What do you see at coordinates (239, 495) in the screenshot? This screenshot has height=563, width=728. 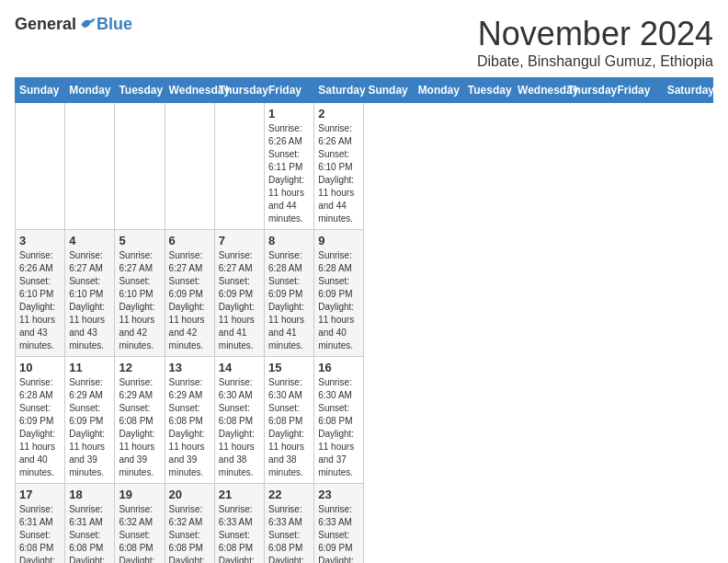 I see `day-number: 21` at bounding box center [239, 495].